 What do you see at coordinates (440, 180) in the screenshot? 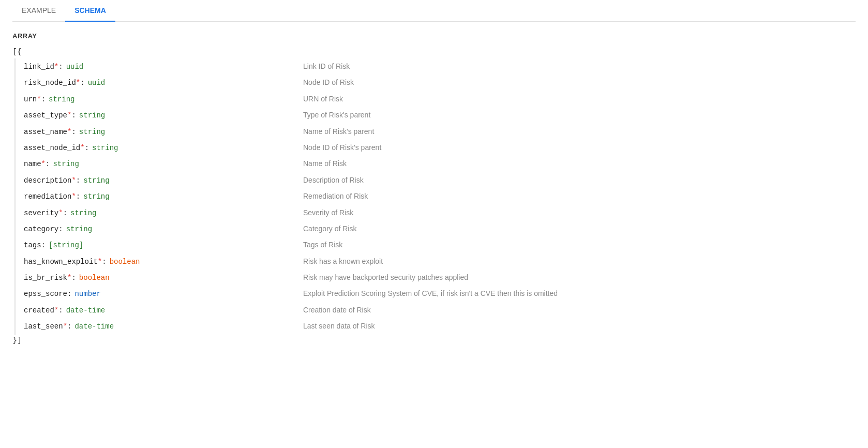
I see `schema-row-description: description*: stringDescription of Risk` at bounding box center [440, 180].